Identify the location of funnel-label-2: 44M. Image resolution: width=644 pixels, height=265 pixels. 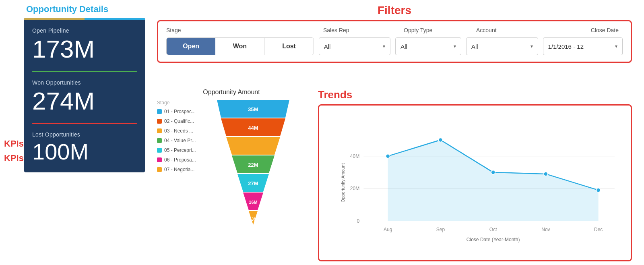
(253, 128).